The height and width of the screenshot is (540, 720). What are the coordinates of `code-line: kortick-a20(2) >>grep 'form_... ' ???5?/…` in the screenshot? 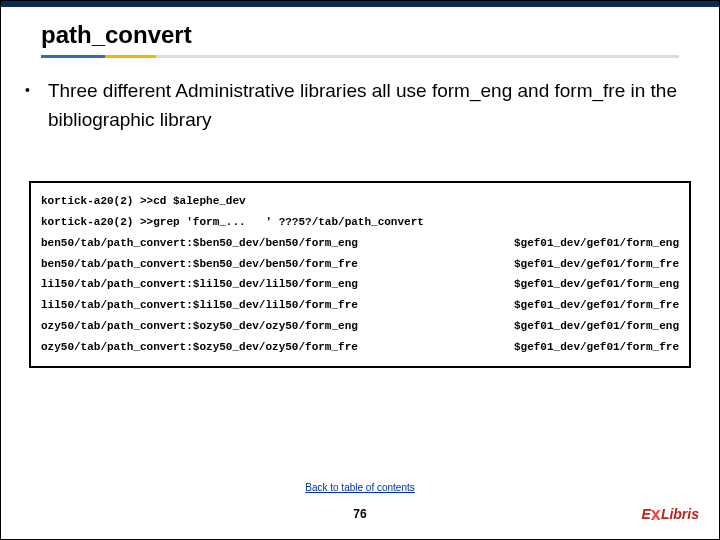 It's located at (360, 222).